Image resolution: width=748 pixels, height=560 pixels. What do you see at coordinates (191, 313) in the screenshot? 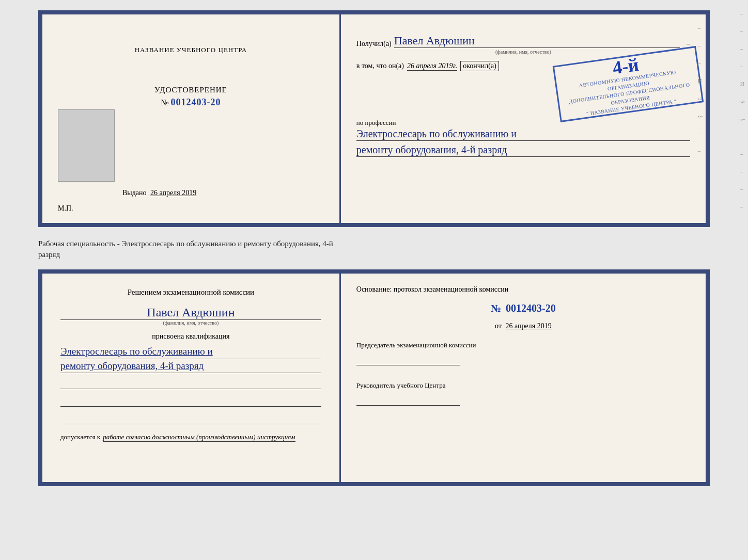
I see `person-name: Павел Авдюшин` at bounding box center [191, 313].